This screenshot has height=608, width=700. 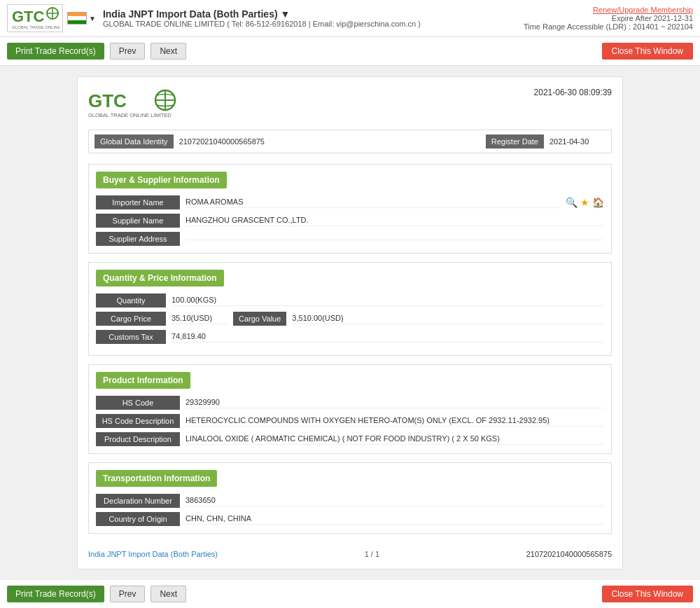 I want to click on renew-link: Renew/Upgrade Membership, so click(x=643, y=10).